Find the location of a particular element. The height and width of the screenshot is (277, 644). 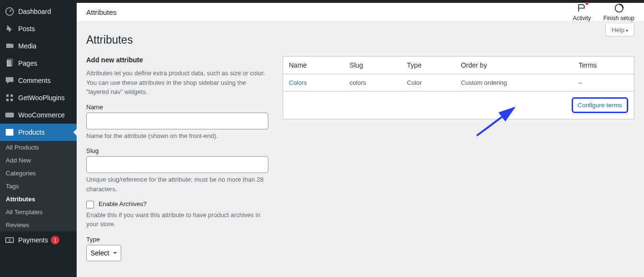

sidebar-label: WooCommerce is located at coordinates (41, 115).